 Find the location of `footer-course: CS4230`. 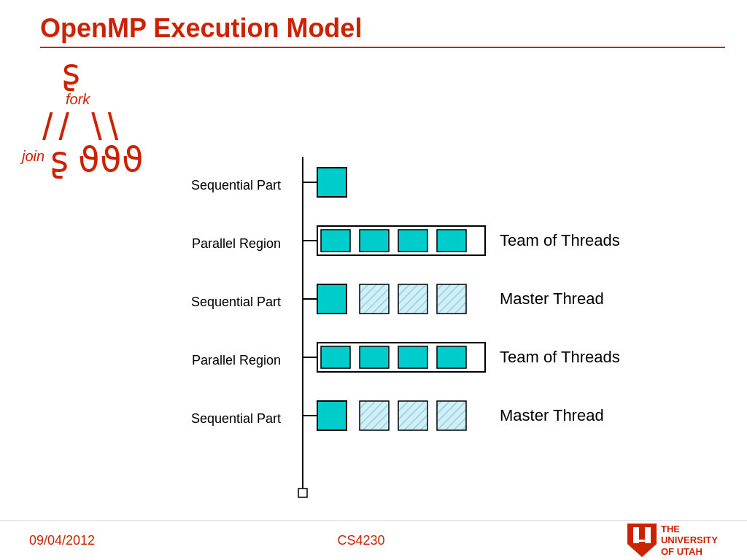

footer-course: CS4230 is located at coordinates (362, 541).